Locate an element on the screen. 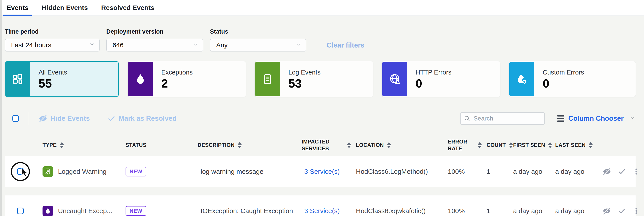 The image size is (644, 216). status-badge: NEW is located at coordinates (136, 172).